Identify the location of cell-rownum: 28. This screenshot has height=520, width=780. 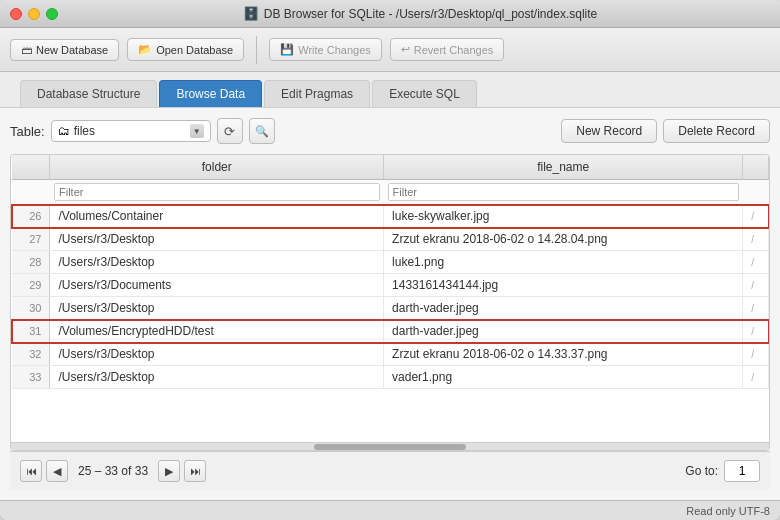
(31, 262).